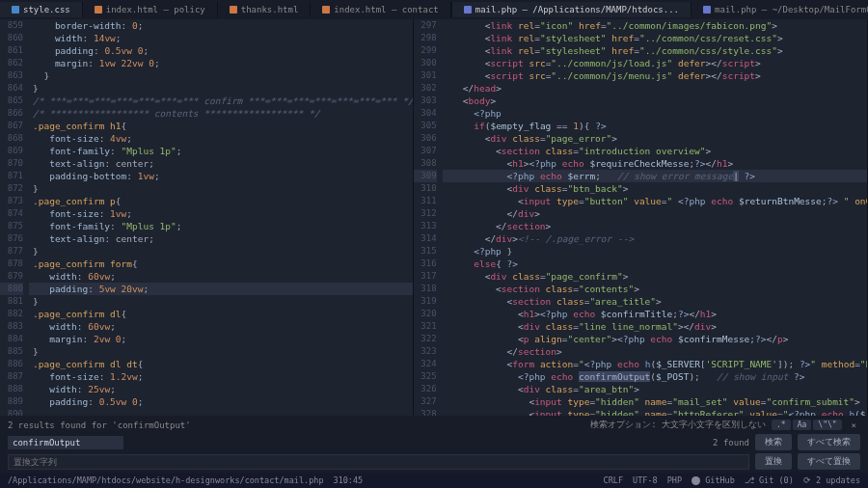 Image resolution: width=868 pixels, height=488 pixels. Describe the element at coordinates (221, 390) in the screenshot. I see `code-line: width: 25vw;` at that location.